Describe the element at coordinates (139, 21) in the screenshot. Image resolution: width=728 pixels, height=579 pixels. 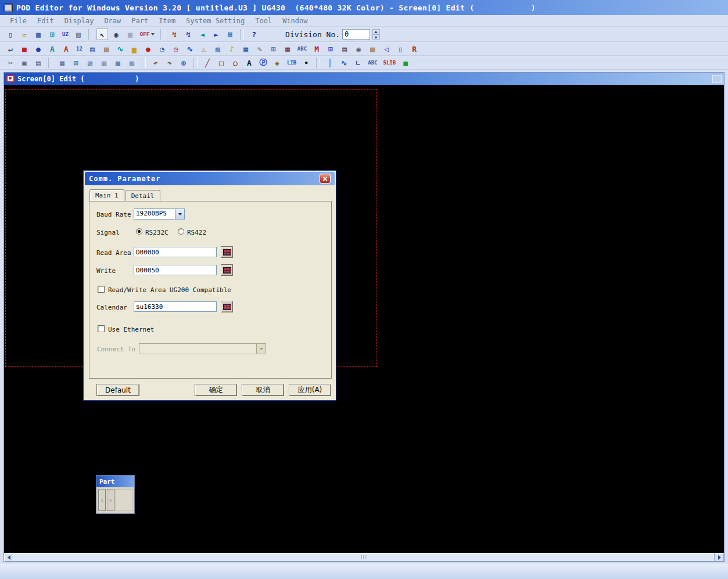
I see `menu-part: Part` at that location.